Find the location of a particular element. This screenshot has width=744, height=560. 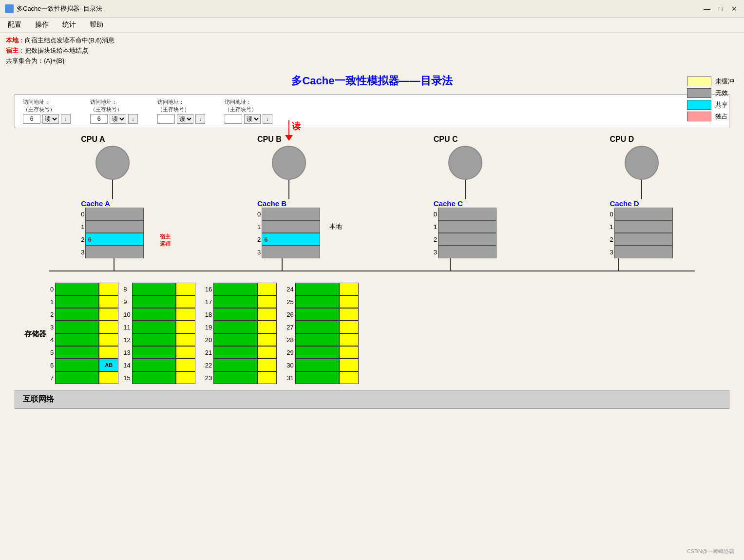

local-label: 本地 is located at coordinates (336, 227).